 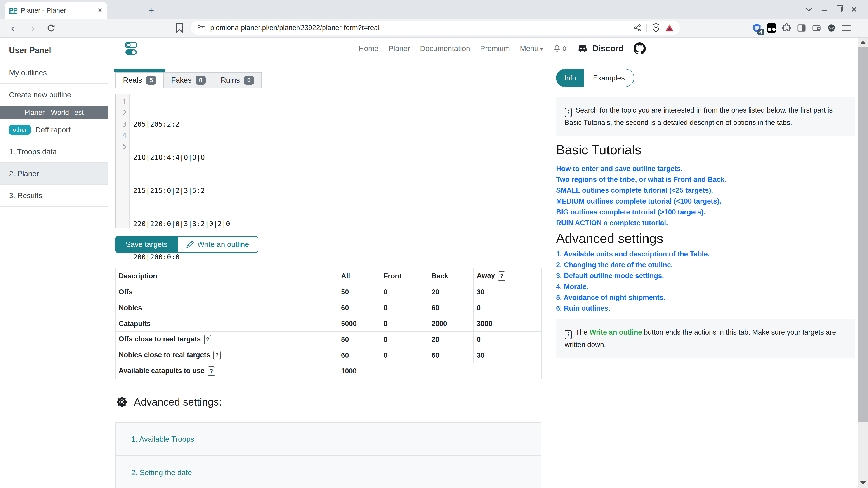 What do you see at coordinates (600, 48) in the screenshot?
I see `discord-link: Discord` at bounding box center [600, 48].